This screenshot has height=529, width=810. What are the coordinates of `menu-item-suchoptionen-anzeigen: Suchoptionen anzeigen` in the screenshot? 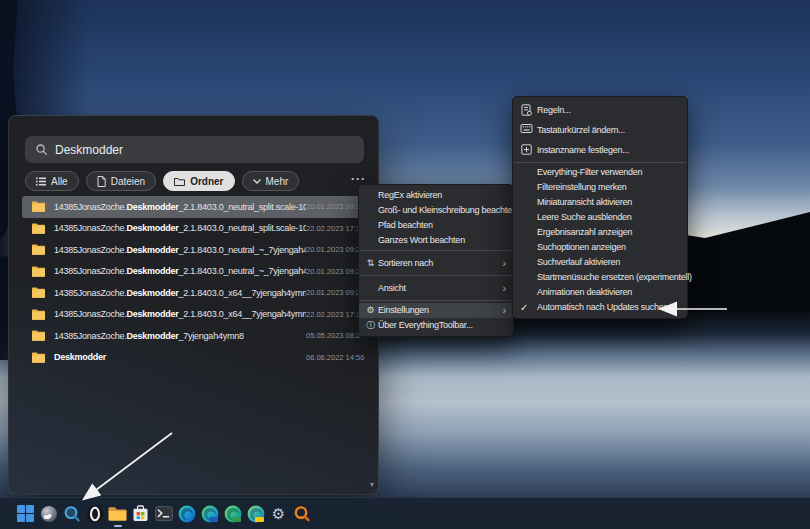 It's located at (600, 248).